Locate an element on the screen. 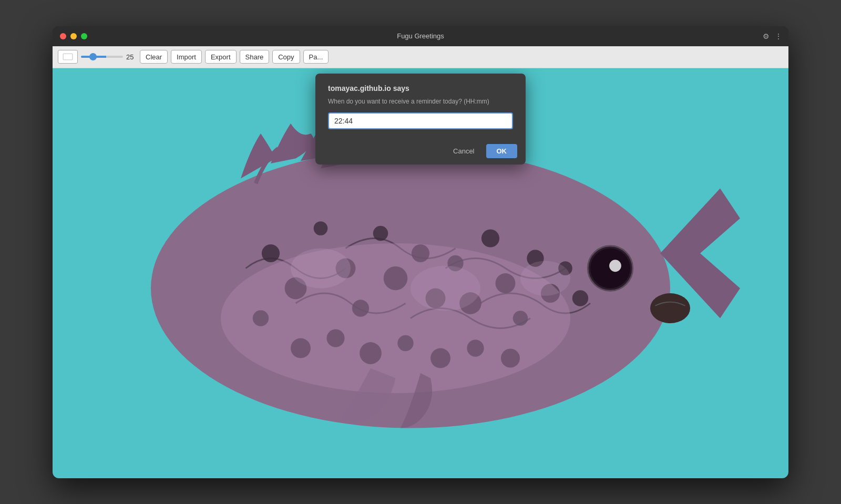  dialog-origin: tomayac.github.io says is located at coordinates (420, 88).